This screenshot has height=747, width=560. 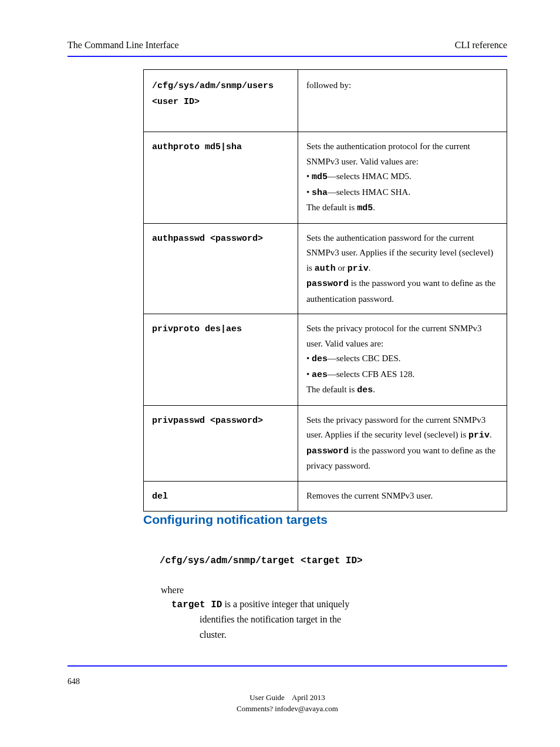 What do you see at coordinates (221, 178) in the screenshot?
I see `cmd-cell: authproto md5|sha` at bounding box center [221, 178].